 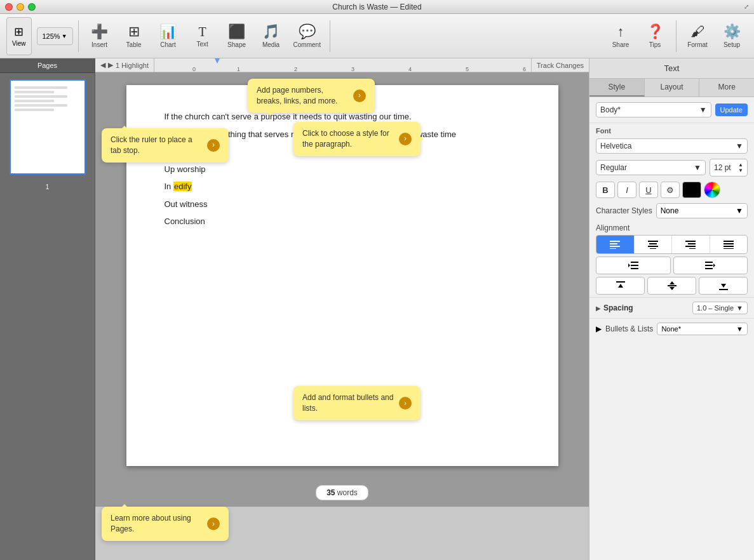 What do you see at coordinates (702, 211) in the screenshot?
I see `character-styles-select: None ▼` at bounding box center [702, 211].